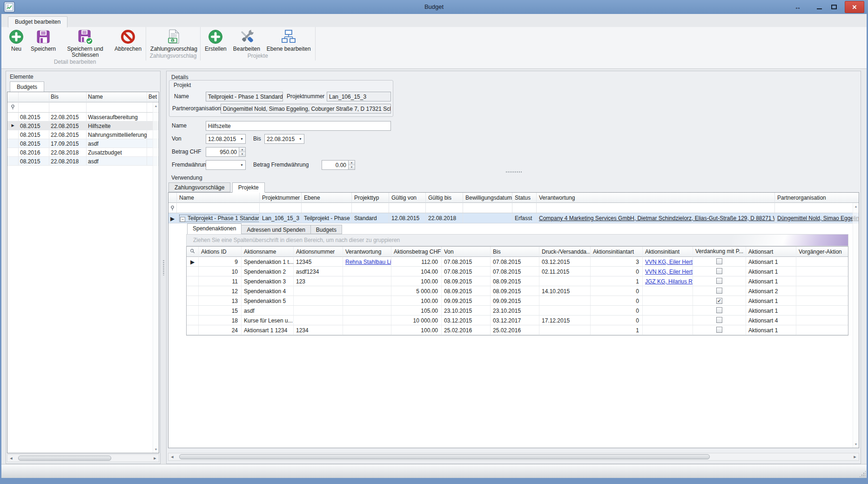 The width and height of the screenshot is (868, 484). I want to click on group-by-area: Ziehen Sie eine Spaltenüberschrift in di…, so click(518, 240).